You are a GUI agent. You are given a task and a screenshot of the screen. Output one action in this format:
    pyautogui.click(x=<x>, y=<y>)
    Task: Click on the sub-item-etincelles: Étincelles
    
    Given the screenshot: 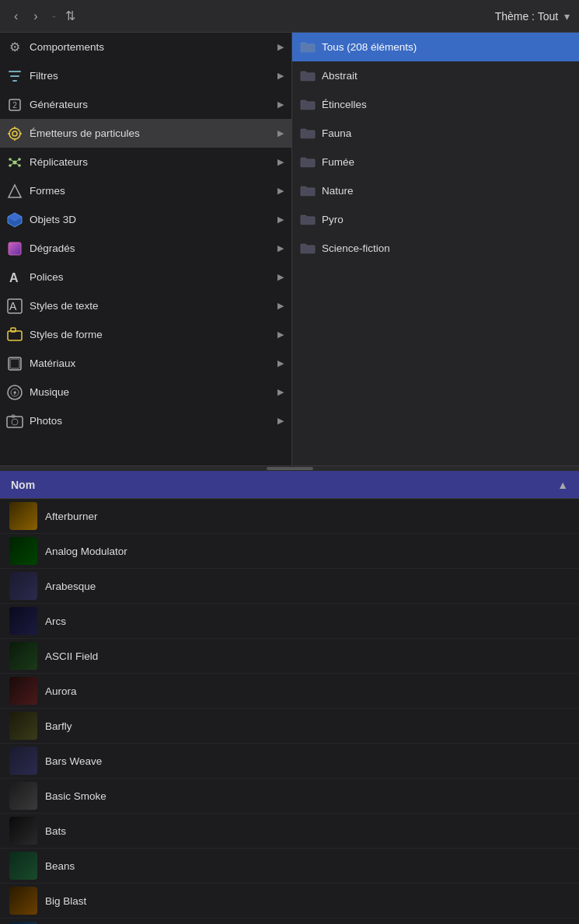 What is the action you would take?
    pyautogui.click(x=435, y=104)
    